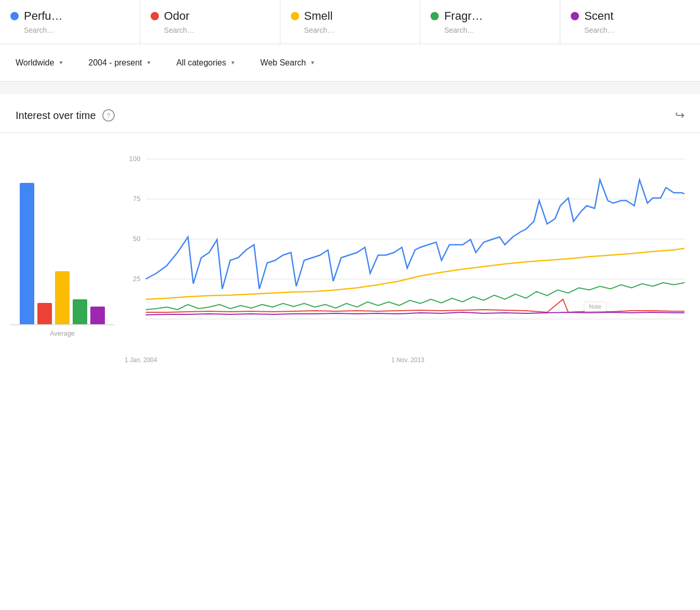 Image resolution: width=700 pixels, height=610 pixels. What do you see at coordinates (213, 63) in the screenshot?
I see `filter-category: All categories ▼` at bounding box center [213, 63].